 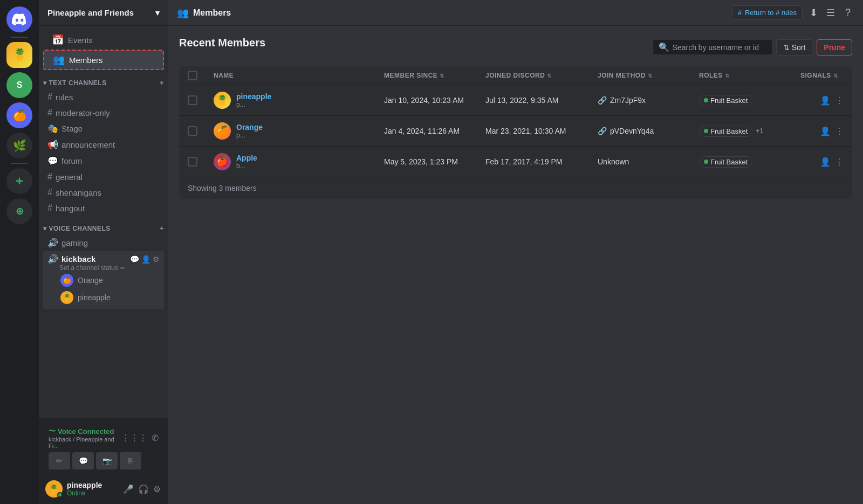 I want to click on pineapple-display-name: pineapple, so click(x=254, y=96).